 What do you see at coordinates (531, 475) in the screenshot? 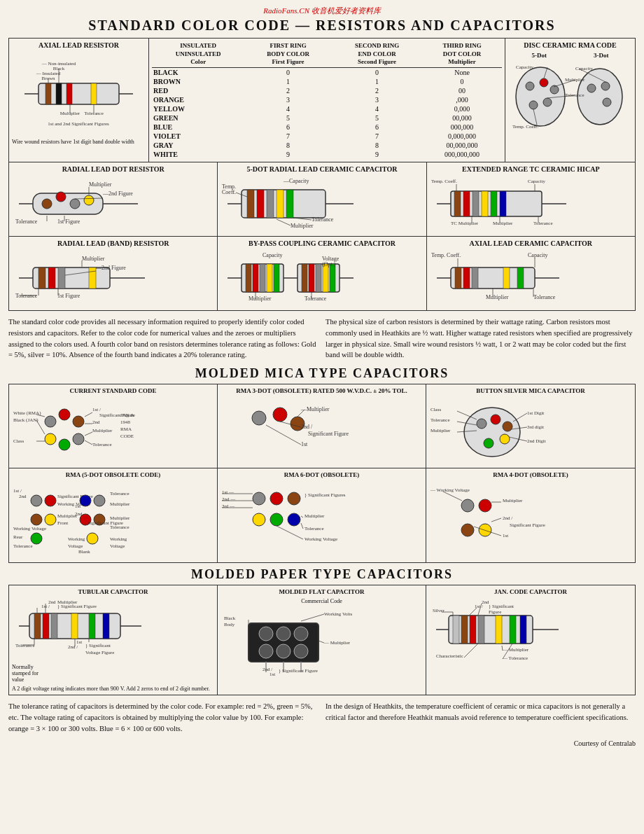
I see `mica-cell-6-title: RMA 4-DOT (OBSOLETE)` at bounding box center [531, 475].